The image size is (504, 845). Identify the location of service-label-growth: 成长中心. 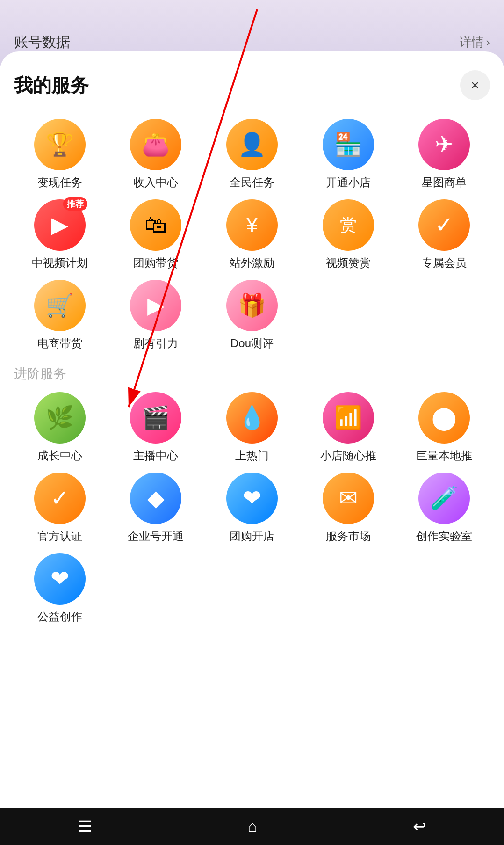
(60, 456).